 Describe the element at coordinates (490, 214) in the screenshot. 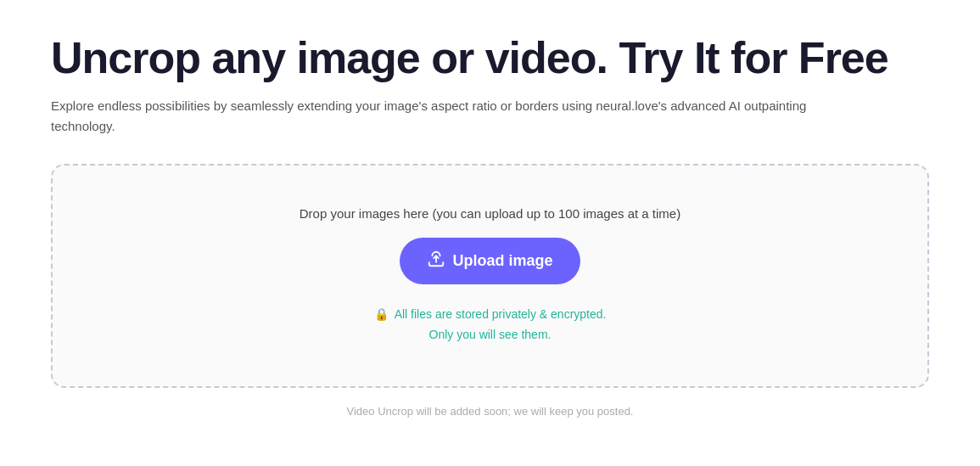

I see `drop-instruction: Drop your images here (you can upload up…` at that location.